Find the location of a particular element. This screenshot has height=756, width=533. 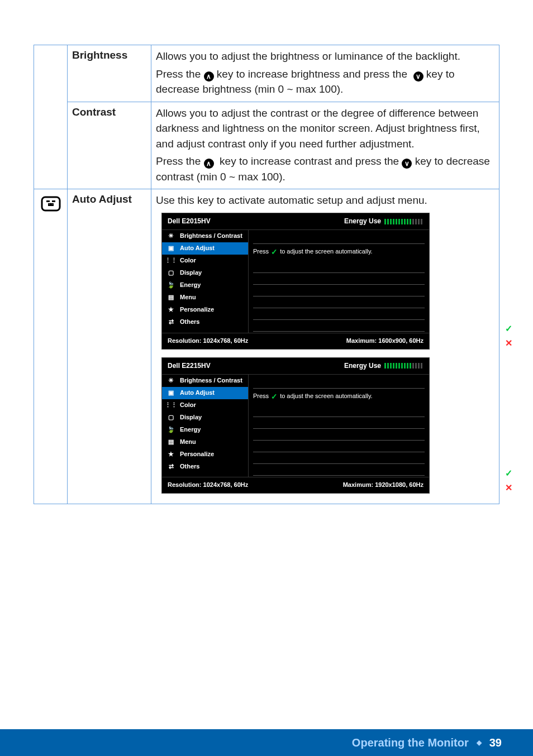

text: key to increase brightness and press the is located at coordinates (312, 74).